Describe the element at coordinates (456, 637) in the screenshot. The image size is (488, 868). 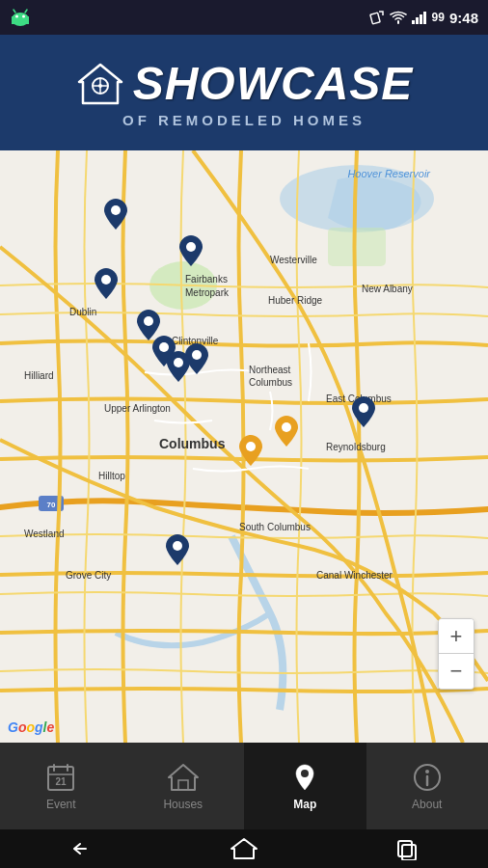
I see `zoom-in-button: +` at that location.